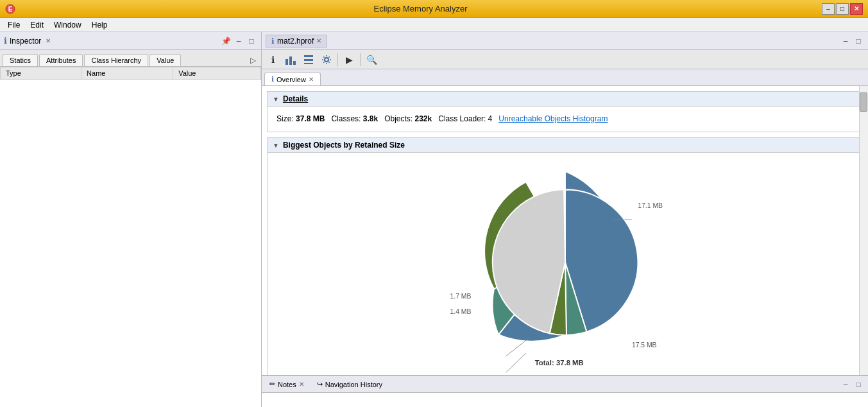 The width and height of the screenshot is (868, 407). What do you see at coordinates (166, 60) in the screenshot?
I see `tab-value: Value` at bounding box center [166, 60].